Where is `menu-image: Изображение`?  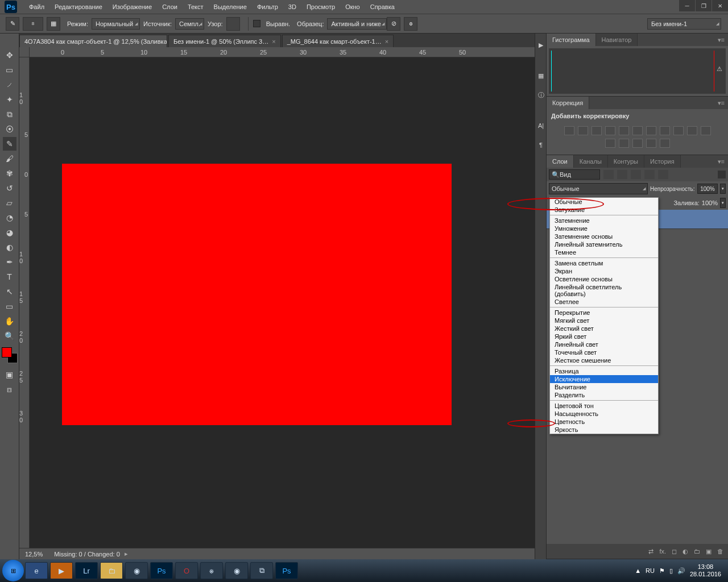
menu-image: Изображение is located at coordinates (132, 7).